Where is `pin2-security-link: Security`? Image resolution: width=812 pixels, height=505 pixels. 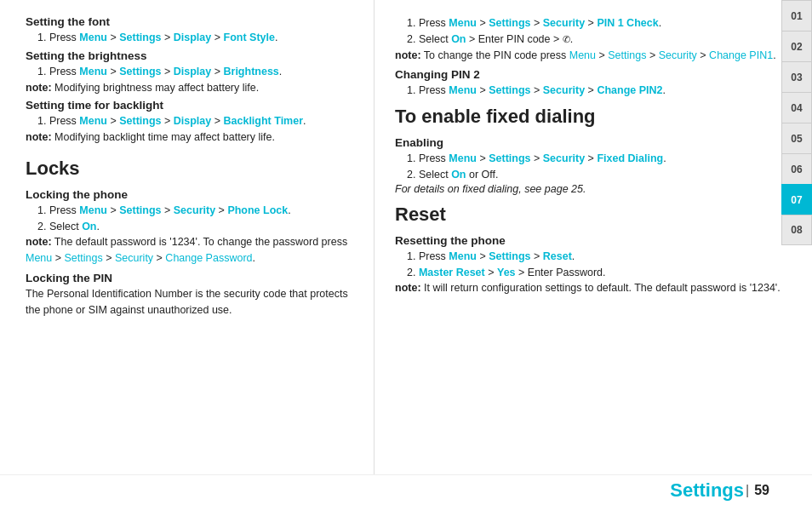 pin2-security-link: Security is located at coordinates (563, 90).